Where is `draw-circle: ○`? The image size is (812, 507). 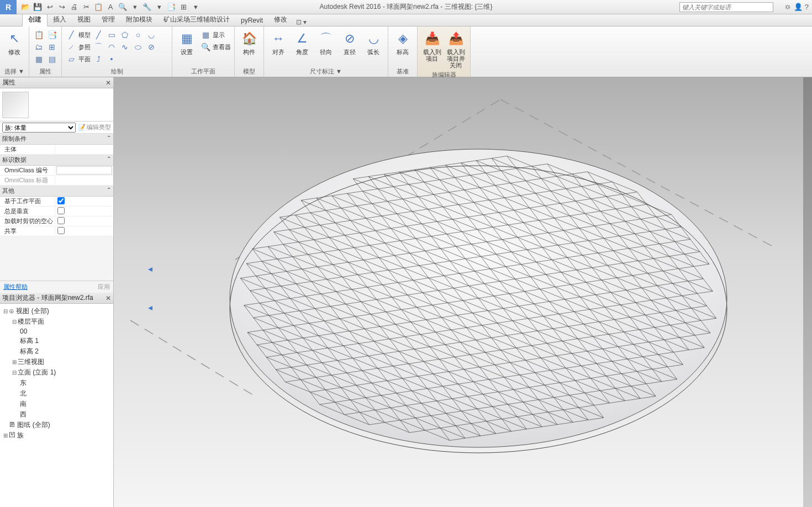
draw-circle: ○ is located at coordinates (138, 35).